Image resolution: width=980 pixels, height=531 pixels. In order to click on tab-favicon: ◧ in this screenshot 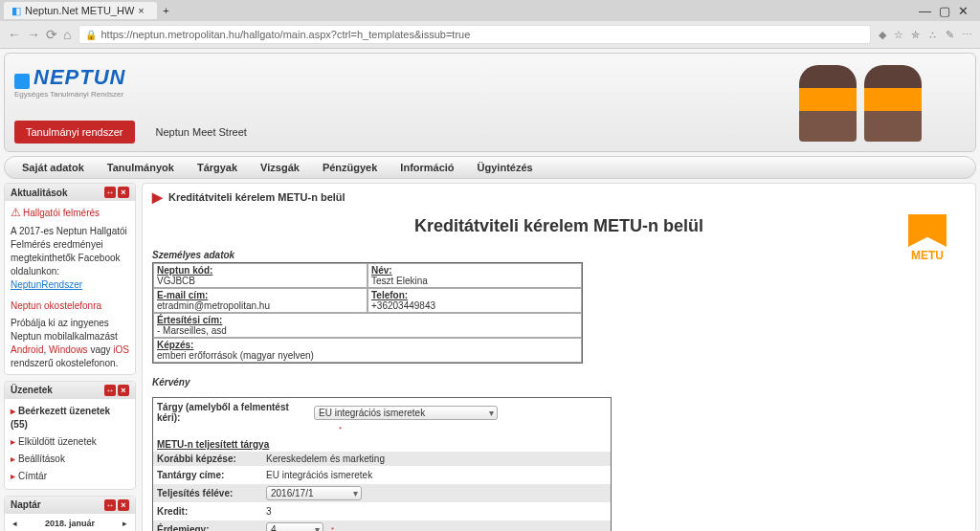, I will do `click(16, 11)`.